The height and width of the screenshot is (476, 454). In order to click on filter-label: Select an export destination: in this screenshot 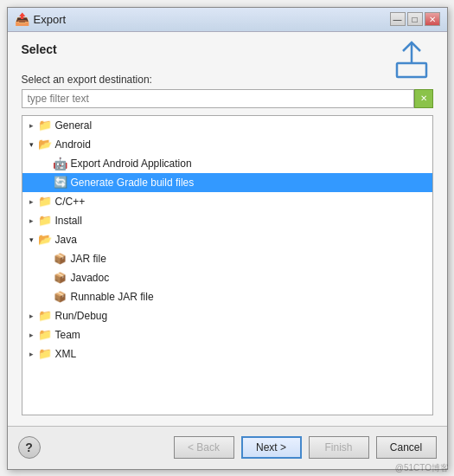, I will do `click(227, 80)`.